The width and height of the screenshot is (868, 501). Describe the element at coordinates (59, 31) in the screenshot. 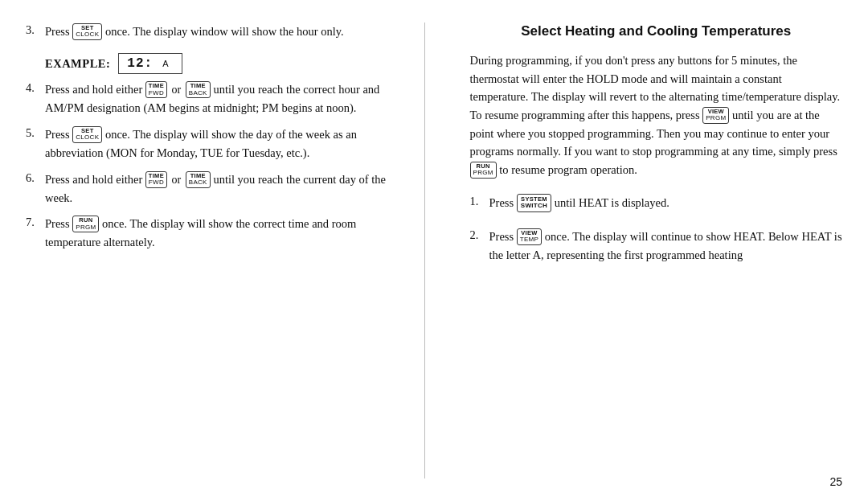

I see `step-3-press: Press` at that location.